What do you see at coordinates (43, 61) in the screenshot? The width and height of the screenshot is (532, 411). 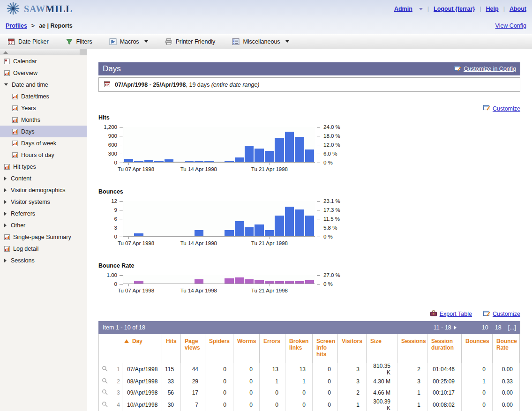 I see `sidebar-item-calendar: Calendar` at bounding box center [43, 61].